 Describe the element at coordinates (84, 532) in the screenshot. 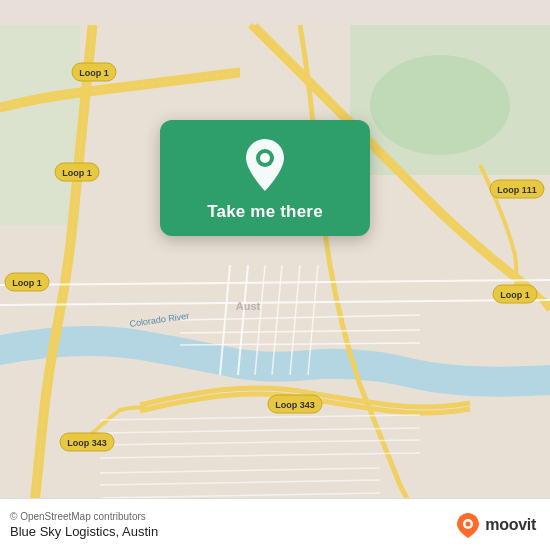

I see `location-name: Blue Sky Logistics, Austin` at that location.